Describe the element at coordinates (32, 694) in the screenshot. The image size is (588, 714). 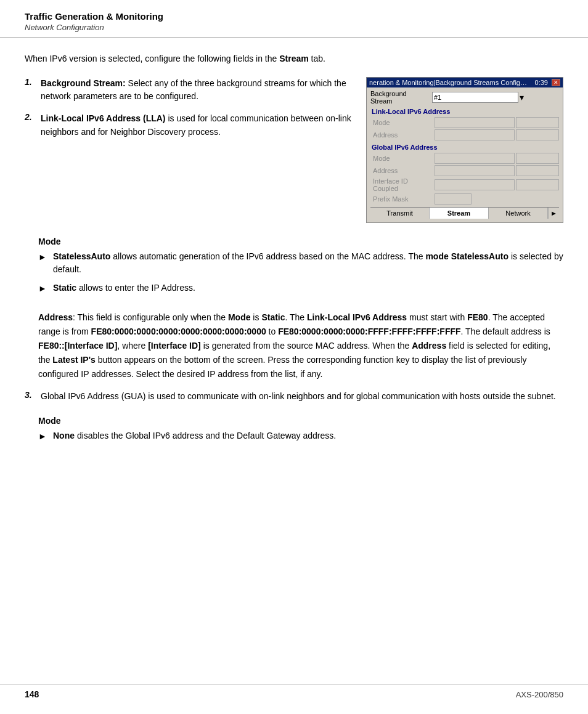
I see `page-number: 148` at that location.